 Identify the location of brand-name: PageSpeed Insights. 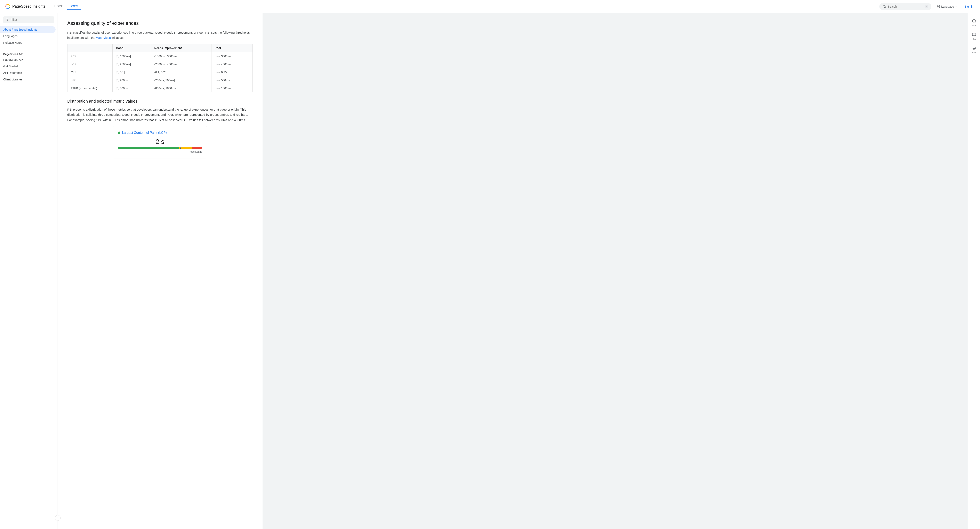
(29, 6).